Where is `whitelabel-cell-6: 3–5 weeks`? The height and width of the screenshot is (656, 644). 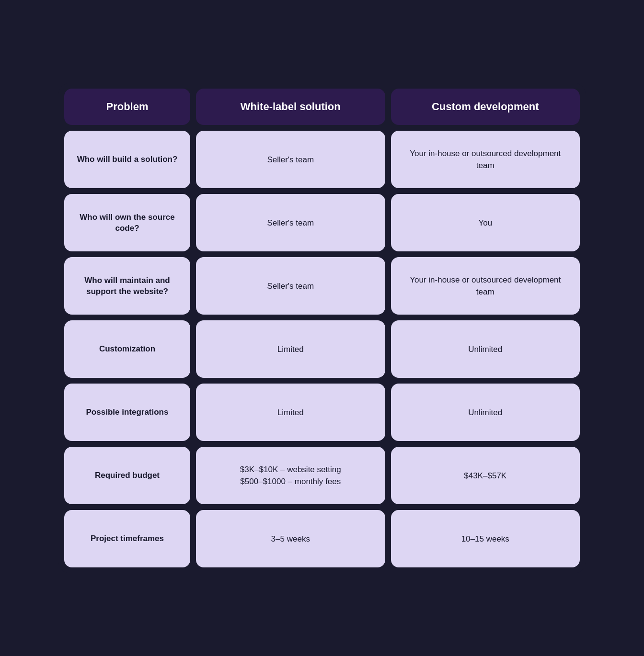 whitelabel-cell-6: 3–5 weeks is located at coordinates (290, 539).